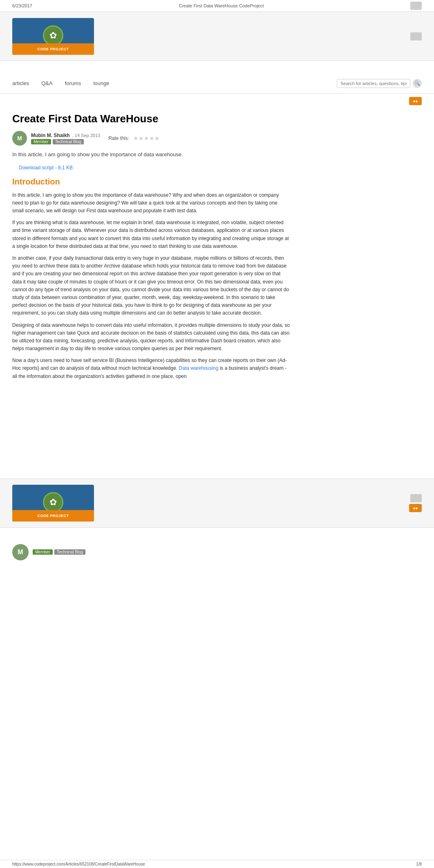 This screenshot has height=868, width=434. Describe the element at coordinates (43, 552) in the screenshot. I see `footer-badge-member: Member` at that location.